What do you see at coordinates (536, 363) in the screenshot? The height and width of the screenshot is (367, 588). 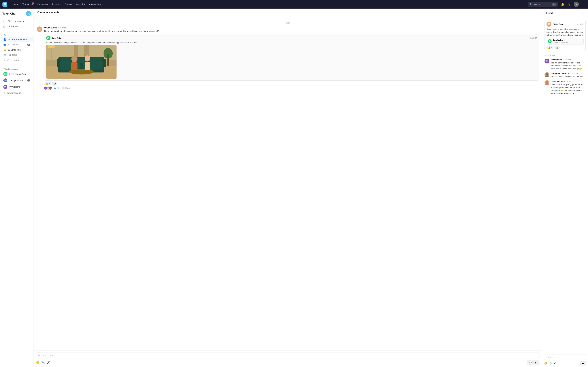 I see `send-icon: ▶` at bounding box center [536, 363].